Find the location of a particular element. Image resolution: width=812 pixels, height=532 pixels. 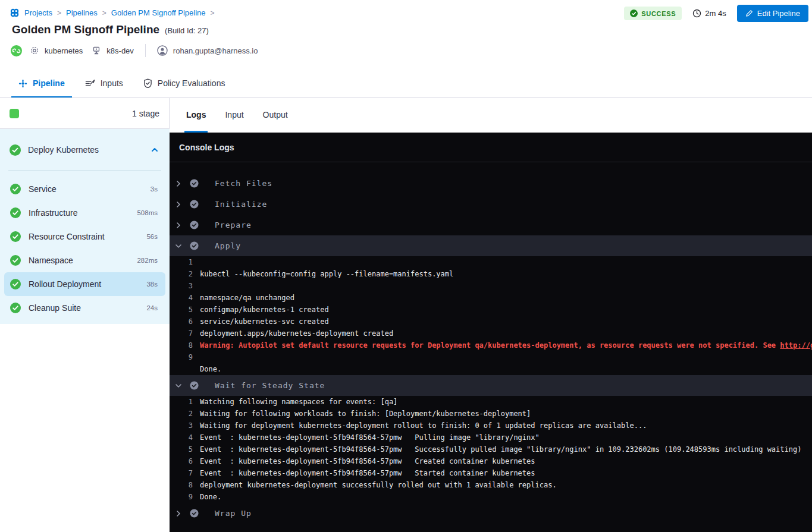

log-line: 7 deployment.apps/kubernetes-deployment … is located at coordinates (491, 333).